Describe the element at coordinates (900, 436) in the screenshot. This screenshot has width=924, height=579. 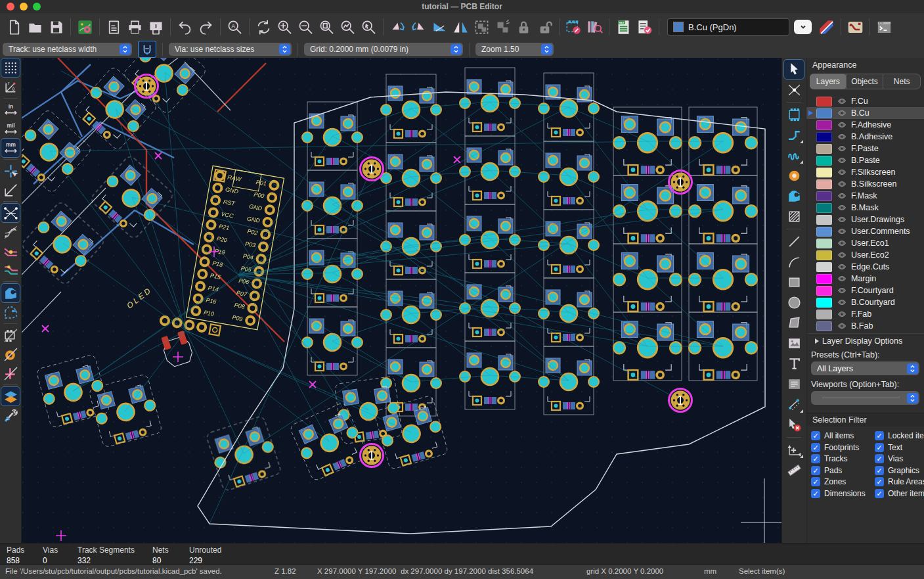
I see `filter-locked-items: ✓Locked items` at that location.